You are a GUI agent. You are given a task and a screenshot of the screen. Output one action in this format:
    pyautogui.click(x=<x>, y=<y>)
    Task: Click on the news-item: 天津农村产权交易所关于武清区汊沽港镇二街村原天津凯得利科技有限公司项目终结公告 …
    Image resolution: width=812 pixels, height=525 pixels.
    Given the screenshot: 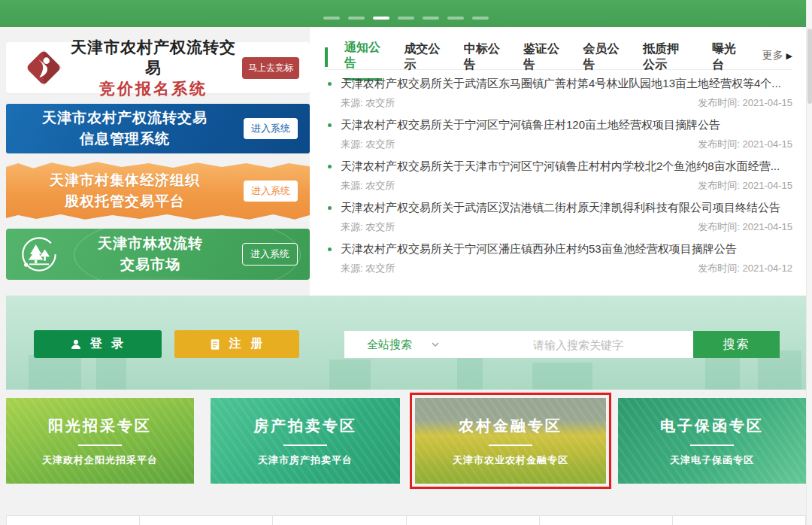 What is the action you would take?
    pyautogui.click(x=559, y=221)
    